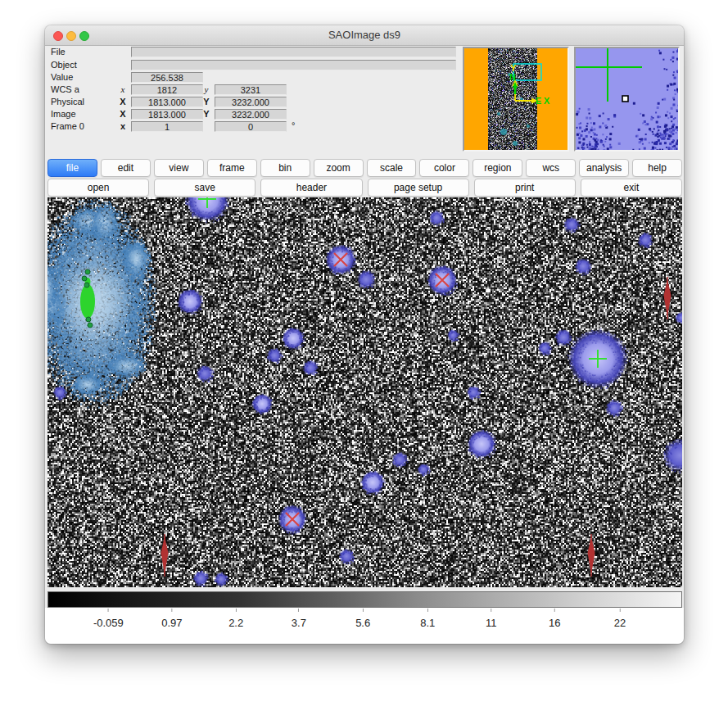  What do you see at coordinates (554, 619) in the screenshot?
I see `colorbar-tick: 16` at bounding box center [554, 619].